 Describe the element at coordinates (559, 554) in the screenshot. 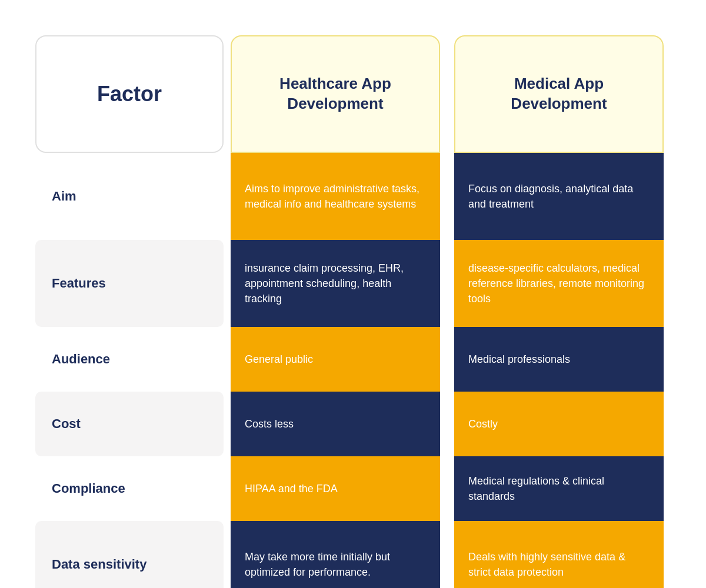

I see `cell-5: Deals with highly sensitive data & stric…` at that location.